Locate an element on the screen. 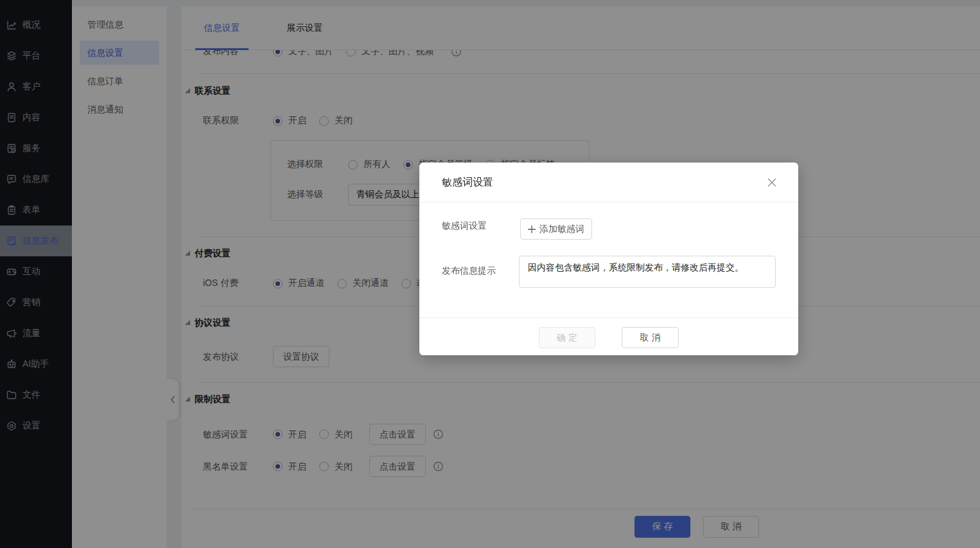  modal-footer: 确 定 取 消 is located at coordinates (609, 337).